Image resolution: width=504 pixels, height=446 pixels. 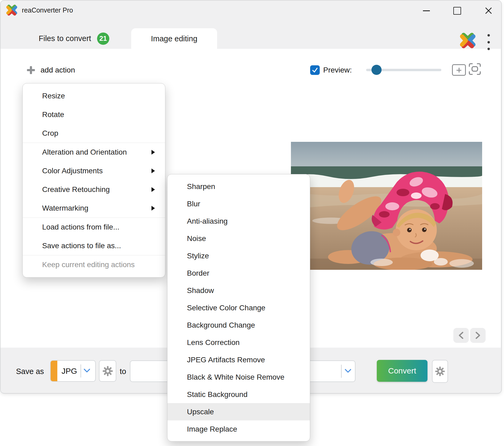 What do you see at coordinates (12, 10) in the screenshot?
I see `app-logo-icon` at bounding box center [12, 10].